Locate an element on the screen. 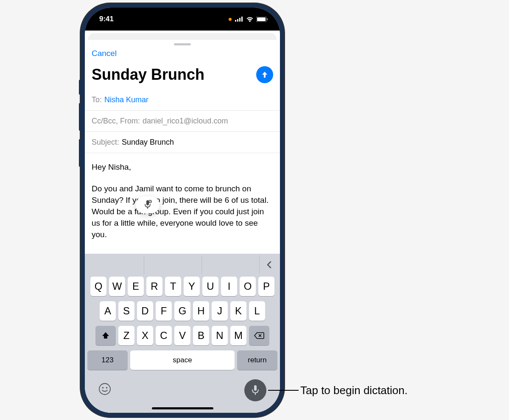  cc-bcc-from-label: Cc/Bcc, From: is located at coordinates (116, 121).